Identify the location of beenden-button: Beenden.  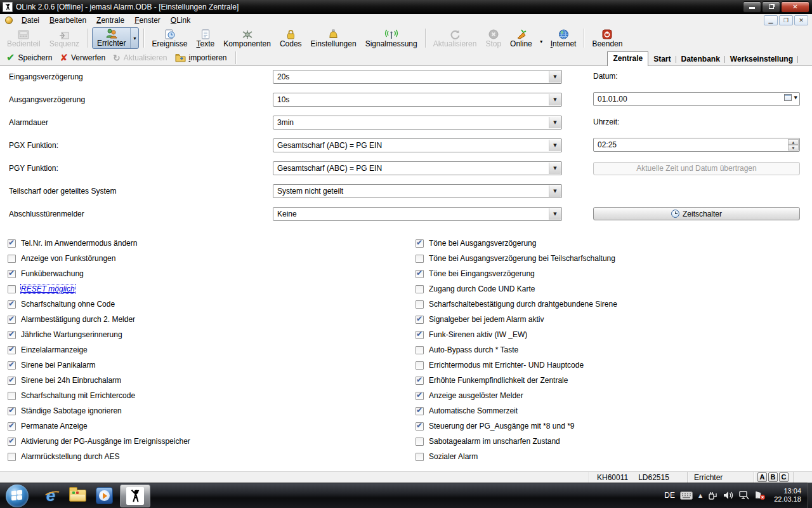
(607, 38).